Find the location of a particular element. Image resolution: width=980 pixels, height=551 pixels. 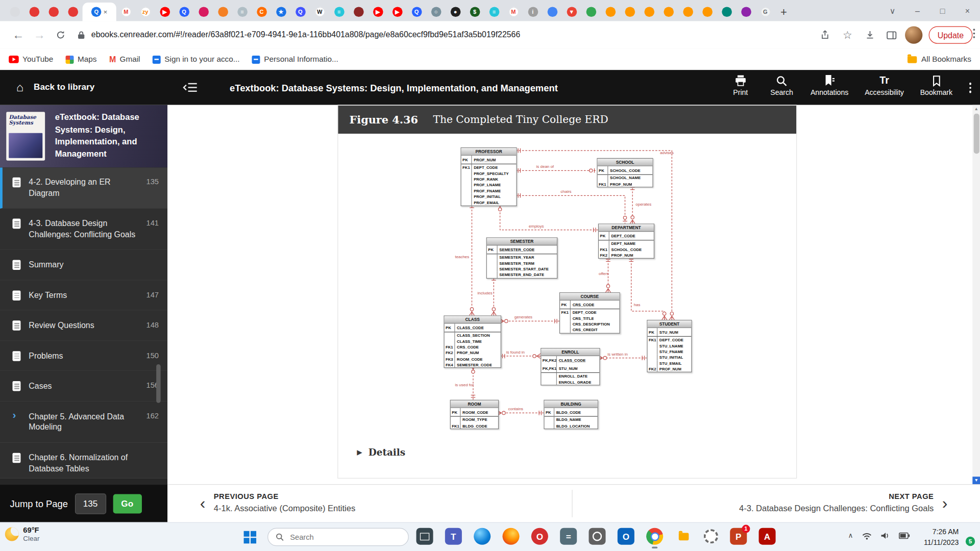

calculator-app-icon: = is located at coordinates (569, 537).